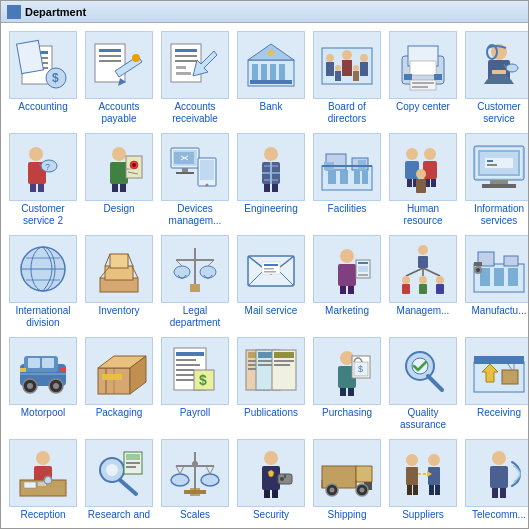  Describe the element at coordinates (119, 371) in the screenshot. I see `icon-box-packaging` at that location.